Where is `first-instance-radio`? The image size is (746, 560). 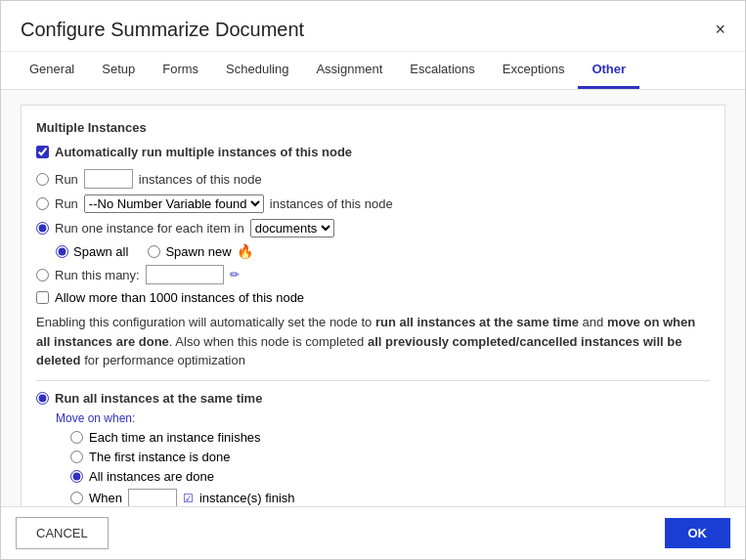 first-instance-radio is located at coordinates (76, 457).